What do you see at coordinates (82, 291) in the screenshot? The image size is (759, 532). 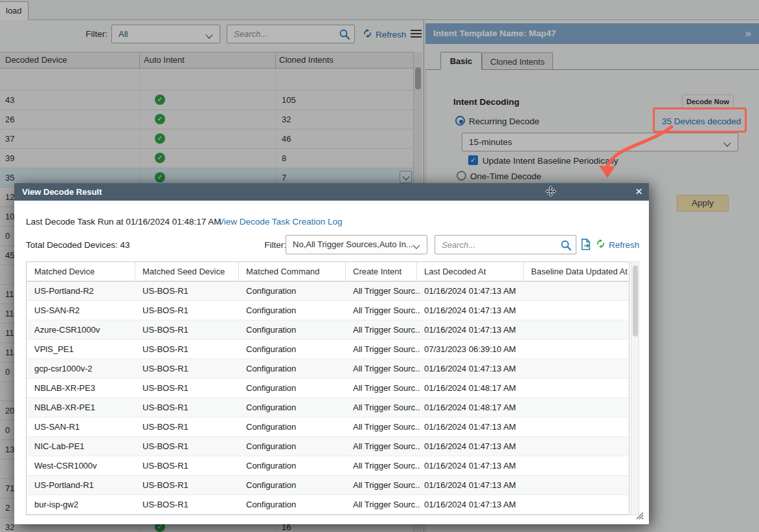 I see `matched-device-cell: US-Portland-R2` at bounding box center [82, 291].